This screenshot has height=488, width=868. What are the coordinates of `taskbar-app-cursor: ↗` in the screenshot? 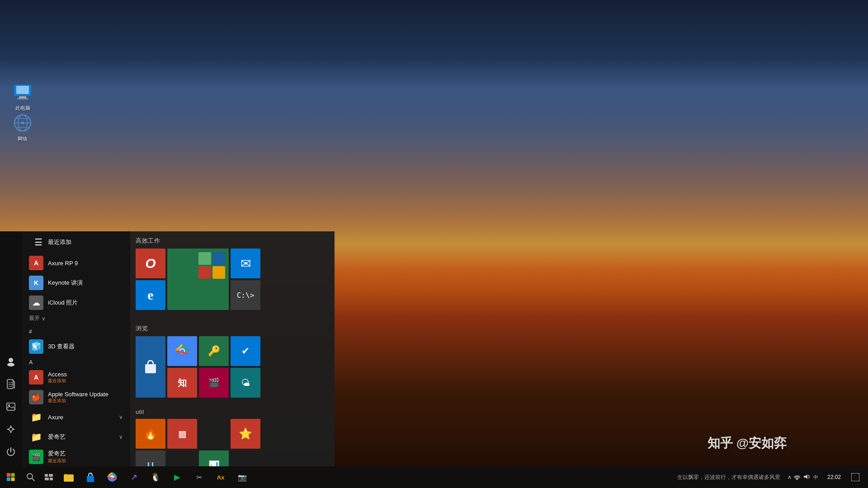 It's located at (134, 477).